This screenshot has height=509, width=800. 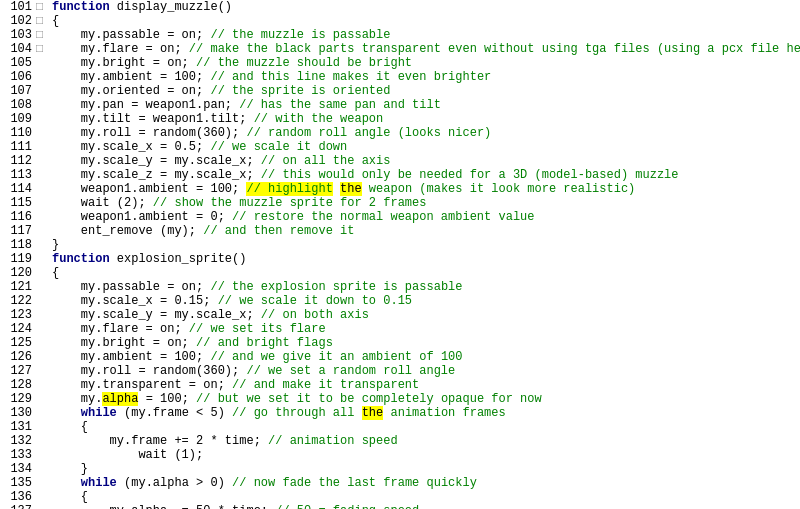 What do you see at coordinates (426, 329) in the screenshot?
I see `code-line: my.flare = on; // we set its flare` at bounding box center [426, 329].